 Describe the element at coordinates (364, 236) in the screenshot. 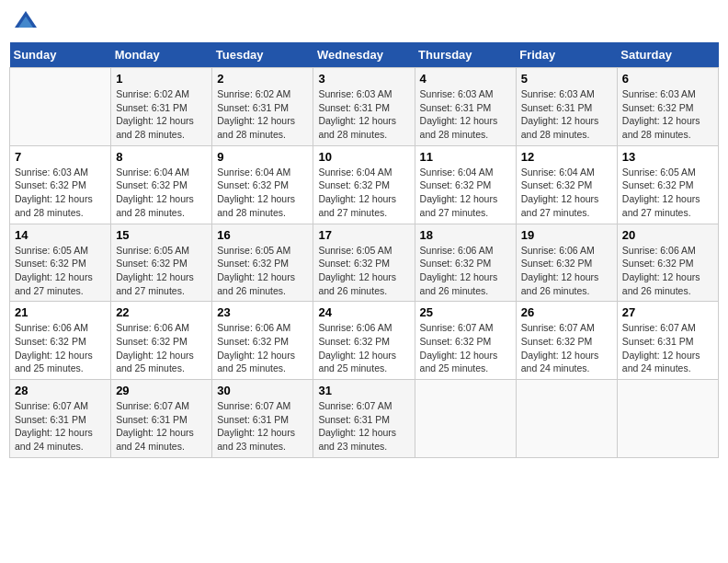

I see `day-number: 17` at that location.